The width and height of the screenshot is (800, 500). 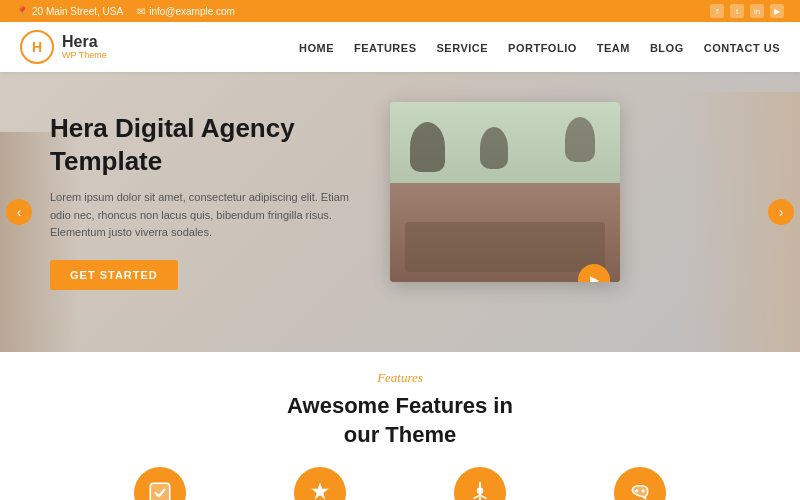 I want to click on nav-contact: CONTACT US, so click(x=742, y=47).